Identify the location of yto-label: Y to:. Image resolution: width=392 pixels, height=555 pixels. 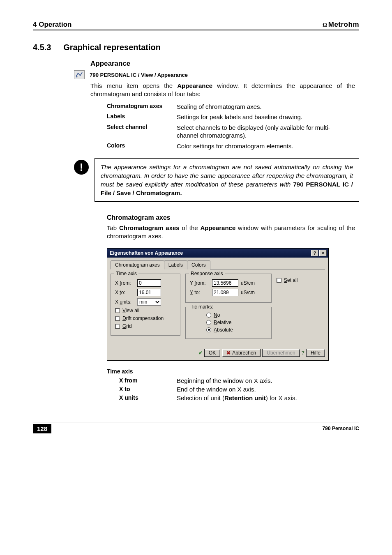
(200, 292).